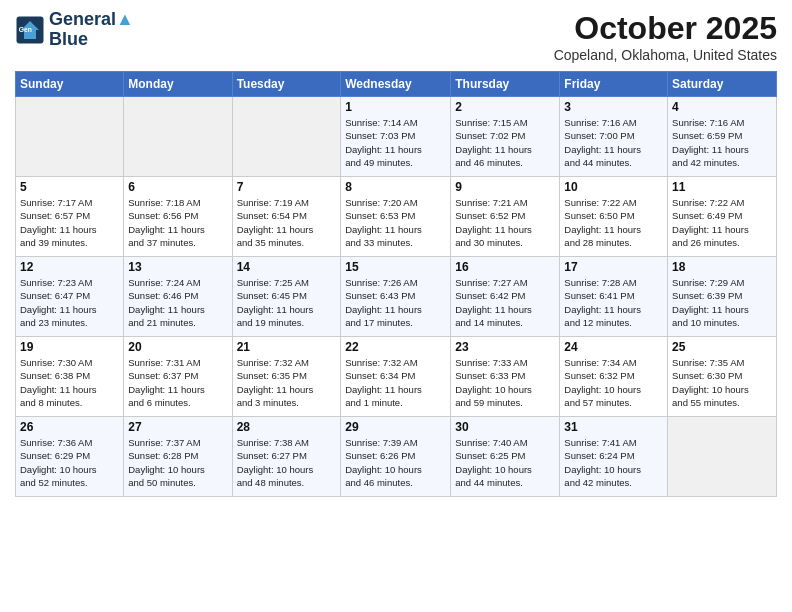 This screenshot has width=792, height=612. What do you see at coordinates (178, 377) in the screenshot?
I see `day-cell: 20Sunrise: 7:31 AM Sunset: 6:37 PM Dayli…` at bounding box center [178, 377].